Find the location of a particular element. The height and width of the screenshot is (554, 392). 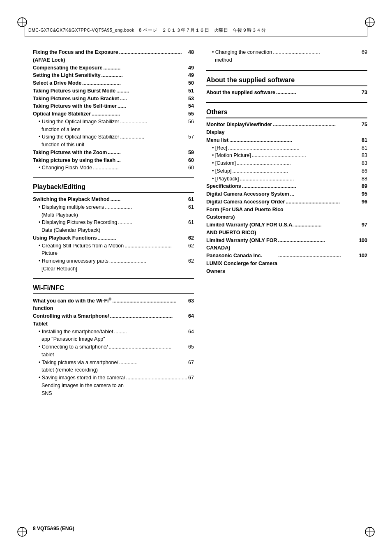

software-divider-bottom is located at coordinates (287, 86).